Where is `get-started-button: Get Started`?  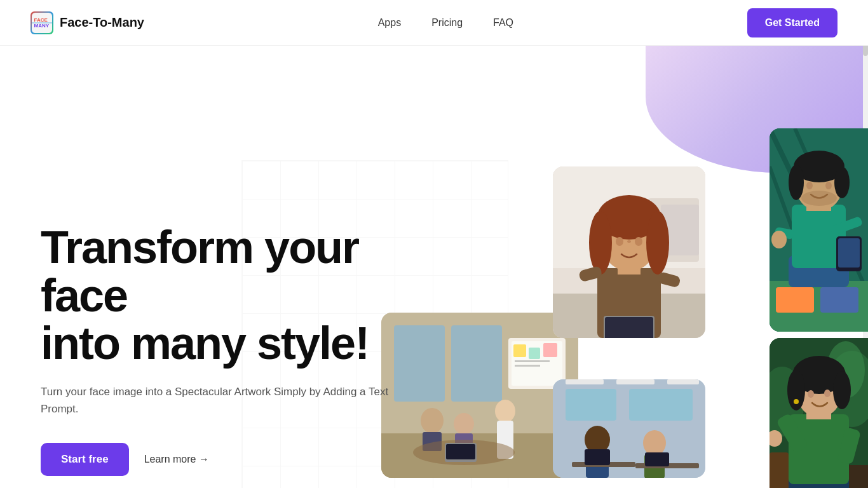
get-started-button: Get Started is located at coordinates (792, 23).